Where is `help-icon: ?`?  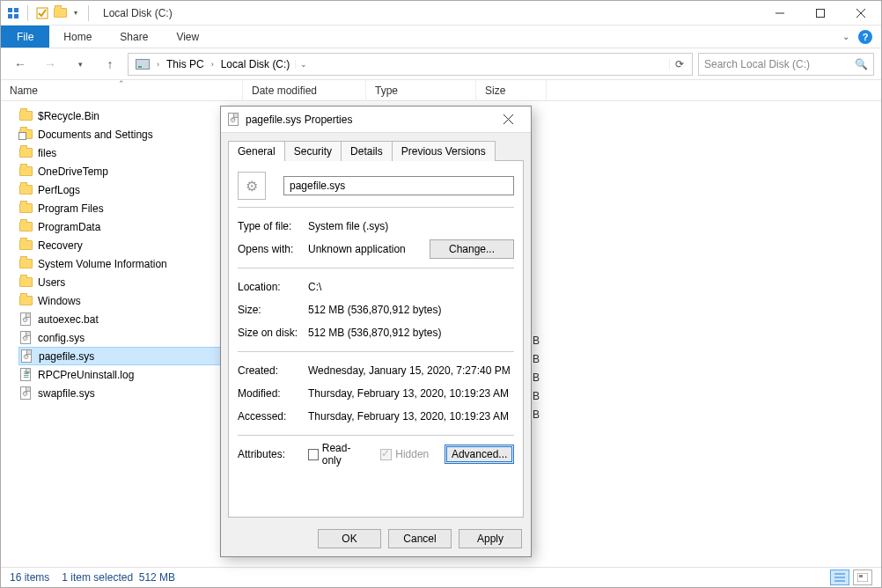 help-icon: ? is located at coordinates (865, 37).